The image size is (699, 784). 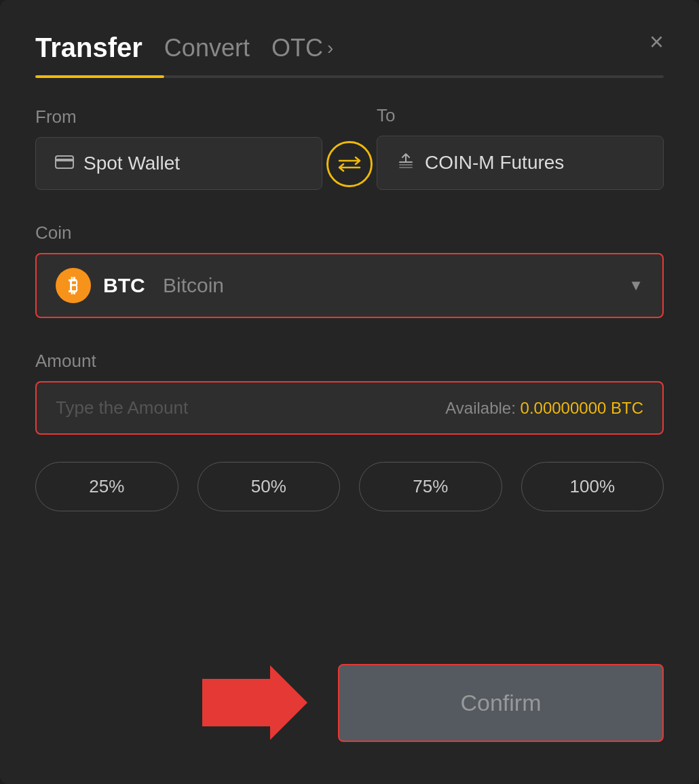 What do you see at coordinates (350, 47) in the screenshot?
I see `header-tabs: Transfer Convert OTC ›` at bounding box center [350, 47].